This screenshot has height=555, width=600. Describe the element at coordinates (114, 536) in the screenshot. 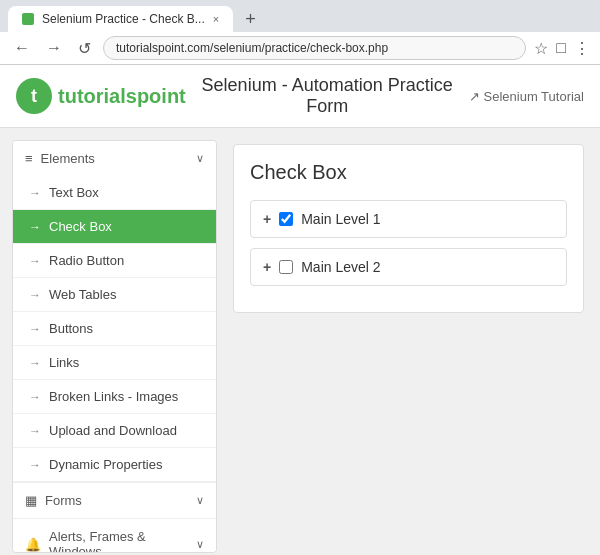

I see `sidebar-section-alerts-header: 🔔 Alerts, Frames & Windows ∨` at that location.